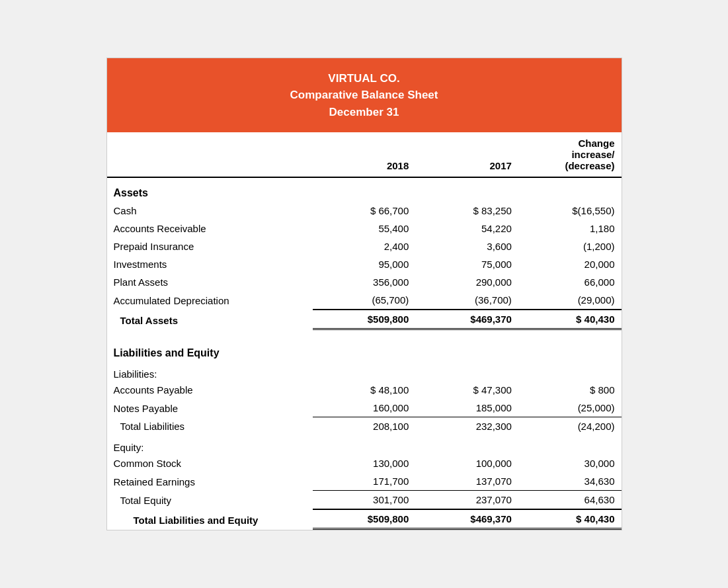  I want to click on accum-dep-2018: (65,700), so click(364, 300).